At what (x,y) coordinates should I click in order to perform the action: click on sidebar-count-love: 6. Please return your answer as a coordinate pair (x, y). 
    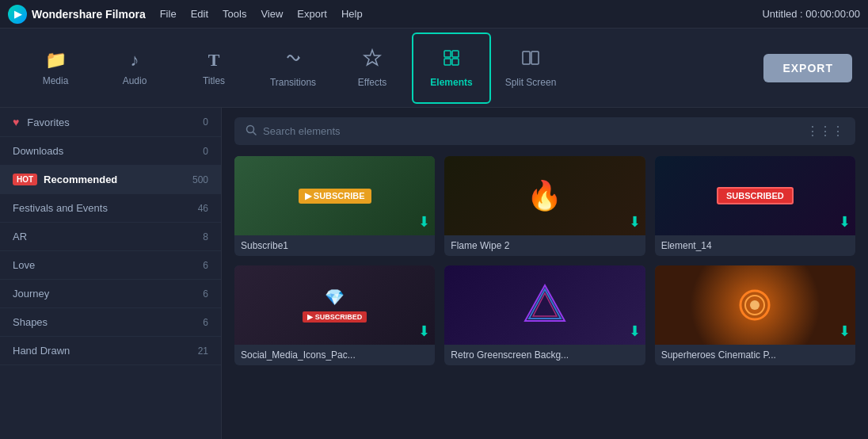
    Looking at the image, I should click on (206, 265).